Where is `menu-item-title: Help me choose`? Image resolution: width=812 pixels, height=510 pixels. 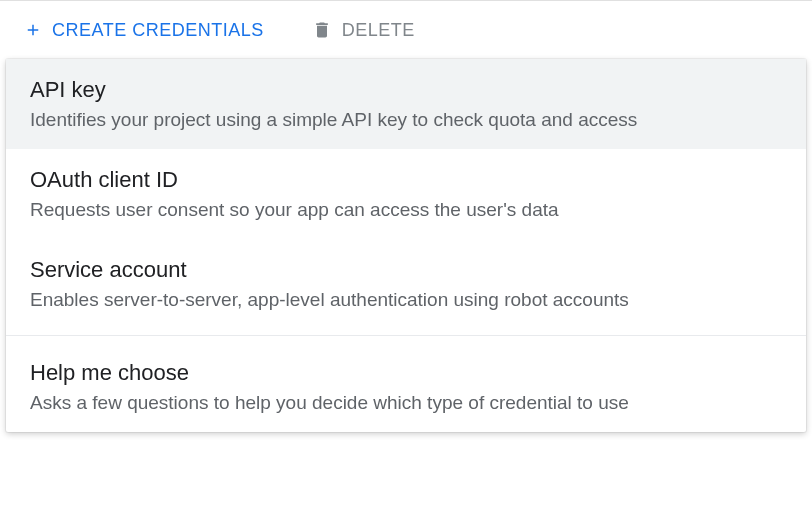 menu-item-title: Help me choose is located at coordinates (406, 373).